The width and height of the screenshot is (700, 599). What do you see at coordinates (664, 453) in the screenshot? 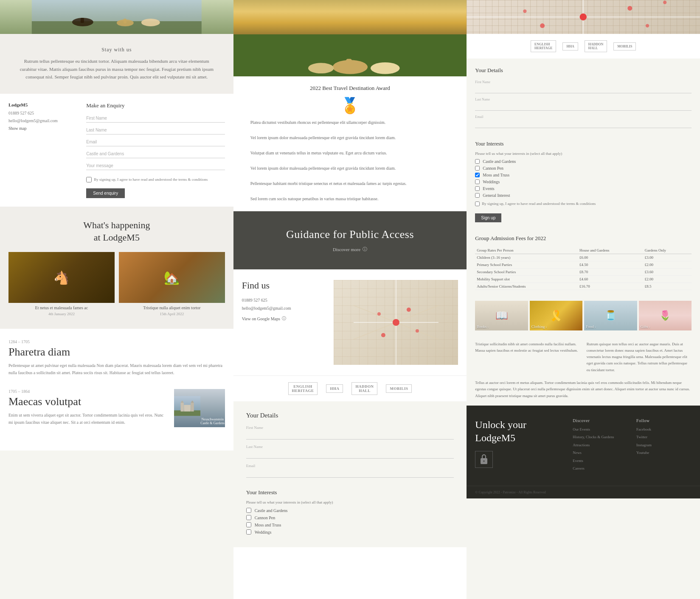
I see `follow-link-4: Youtube` at bounding box center [664, 453].